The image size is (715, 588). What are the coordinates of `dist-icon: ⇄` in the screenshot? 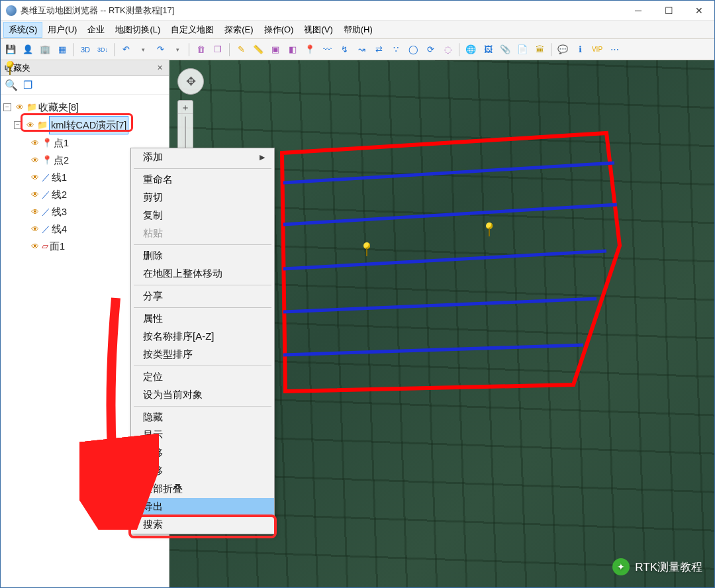 It's located at (379, 50).